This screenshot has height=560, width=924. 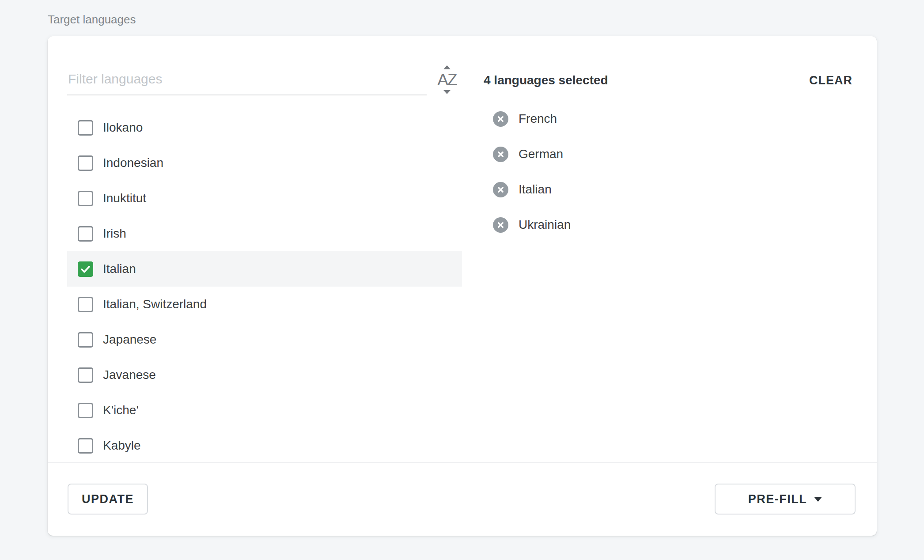 I want to click on selected-count-text: 4 languages selected, so click(x=546, y=80).